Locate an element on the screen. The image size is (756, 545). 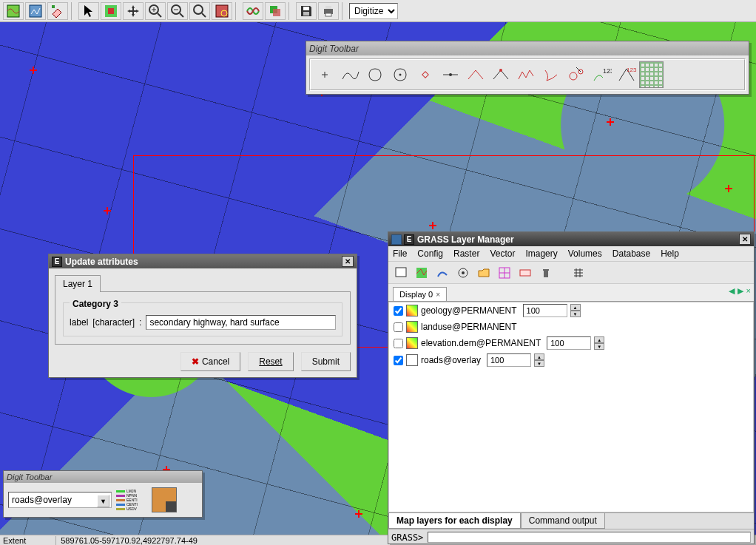
display-map-button is located at coordinates (13, 11).